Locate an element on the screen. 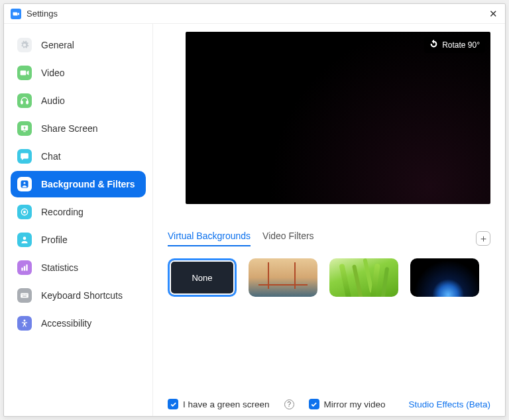 The image size is (509, 420). tab-label: Video Filters is located at coordinates (288, 236).